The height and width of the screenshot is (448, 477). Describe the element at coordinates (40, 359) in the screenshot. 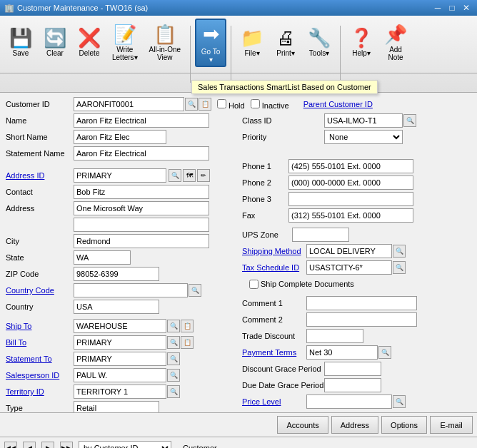

I see `statement-to-link: Statement To` at that location.